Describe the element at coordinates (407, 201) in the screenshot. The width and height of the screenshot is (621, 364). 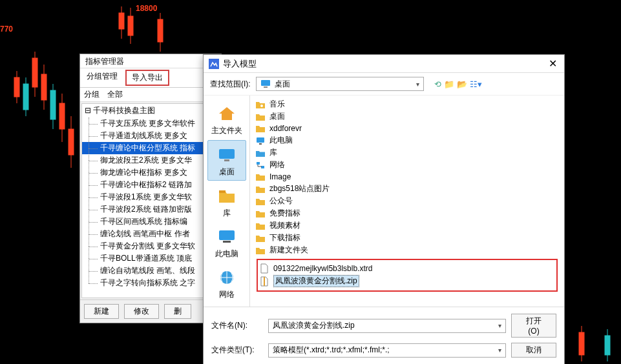
I see `file-row: 公众号` at that location.